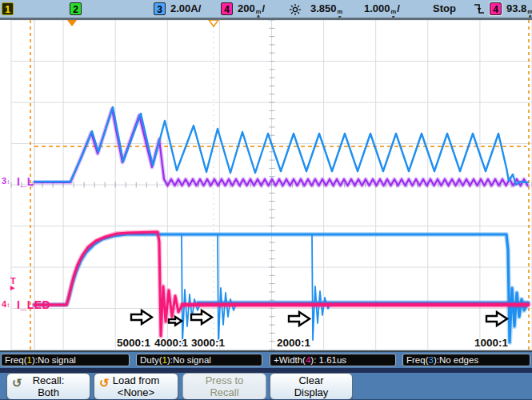  Describe the element at coordinates (75, 9) in the screenshot. I see `channel-2-badge: 2` at that location.